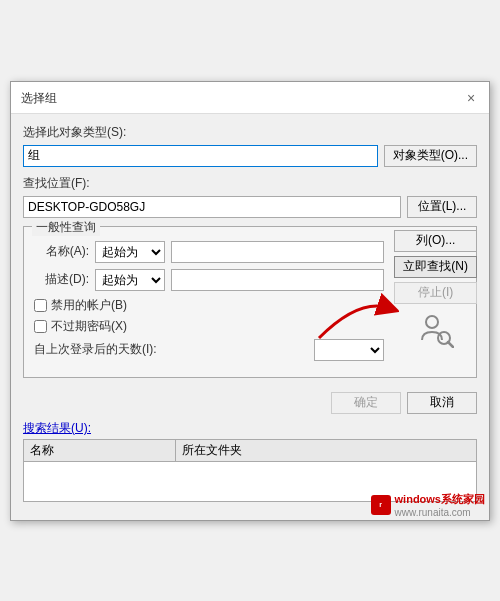 This screenshot has height=601, width=500. What do you see at coordinates (436, 330) in the screenshot?
I see `search-icon-container` at bounding box center [436, 330].